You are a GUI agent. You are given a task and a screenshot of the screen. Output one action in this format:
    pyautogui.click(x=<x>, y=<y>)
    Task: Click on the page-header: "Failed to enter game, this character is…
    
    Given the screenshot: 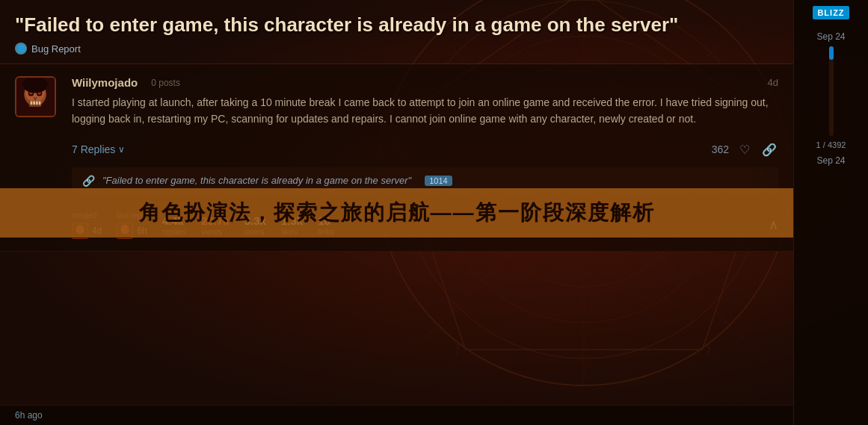 What is the action you would take?
    pyautogui.click(x=396, y=32)
    